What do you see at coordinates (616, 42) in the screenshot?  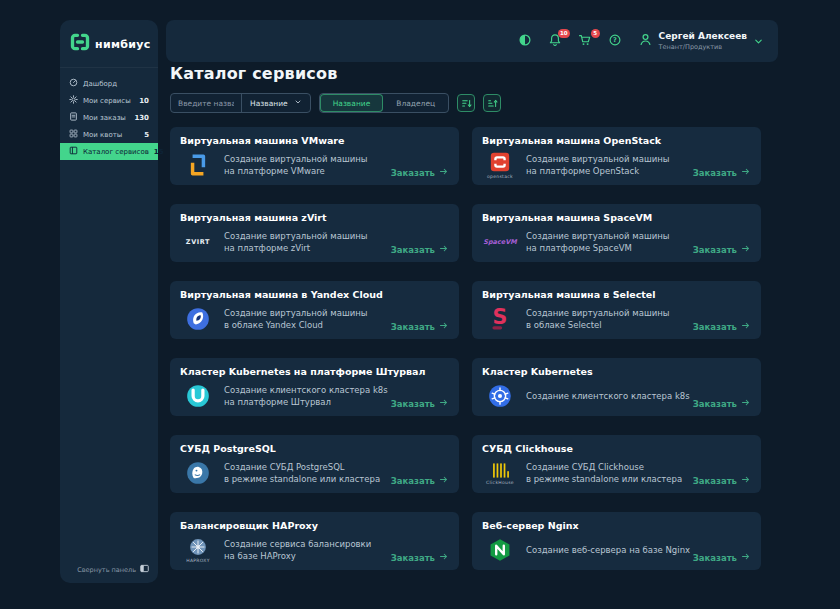 I see `help-button: ?` at bounding box center [616, 42].